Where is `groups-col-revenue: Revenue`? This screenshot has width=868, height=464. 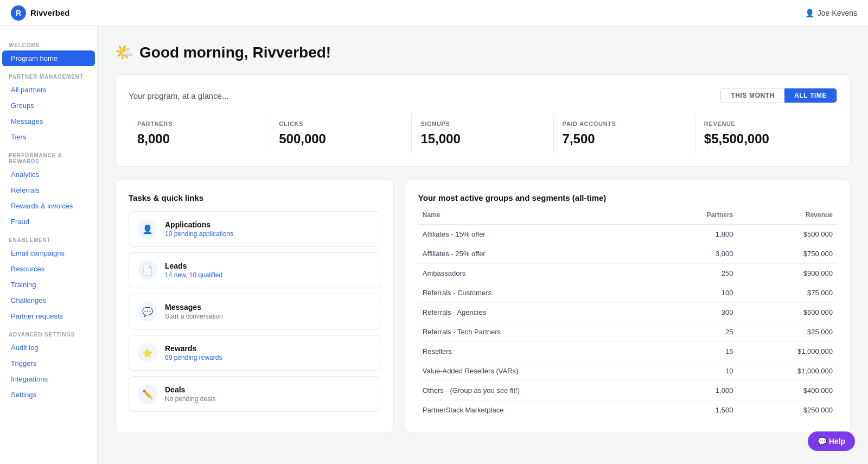 groups-col-revenue: Revenue is located at coordinates (787, 218).